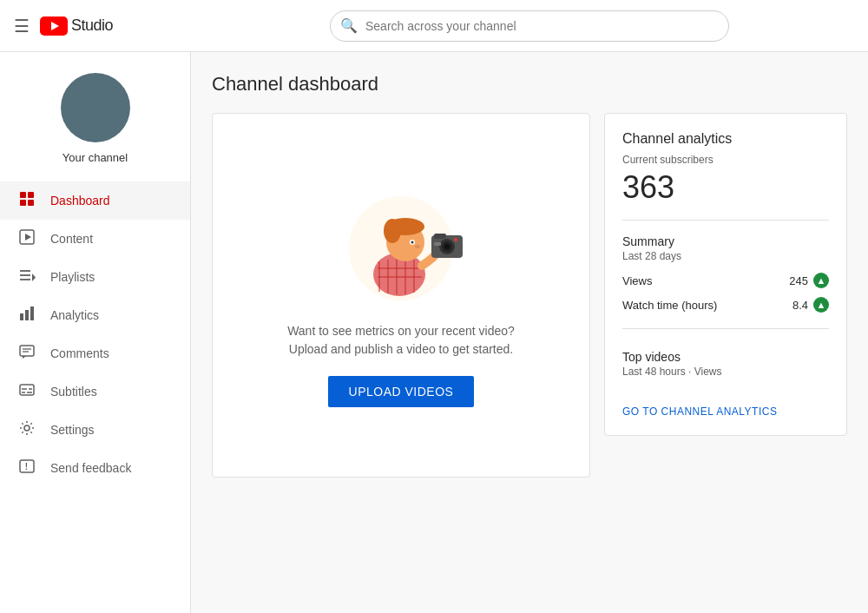 The image size is (868, 613). Describe the element at coordinates (90, 468) in the screenshot. I see `feedback-label: Send feedback` at that location.